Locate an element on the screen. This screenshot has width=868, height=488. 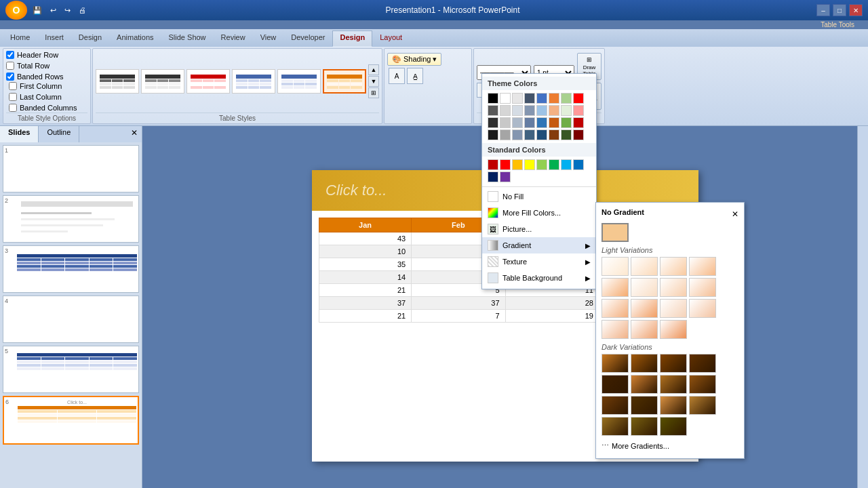
border-btn2: A̲ is located at coordinates (415, 76).